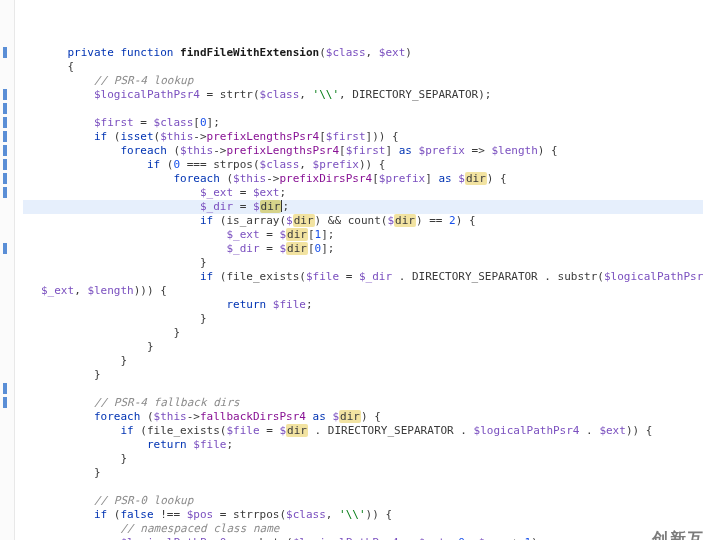 Image resolution: width=703 pixels, height=540 pixels. I want to click on code-line: $_dir = $dir;, so click(363, 207).